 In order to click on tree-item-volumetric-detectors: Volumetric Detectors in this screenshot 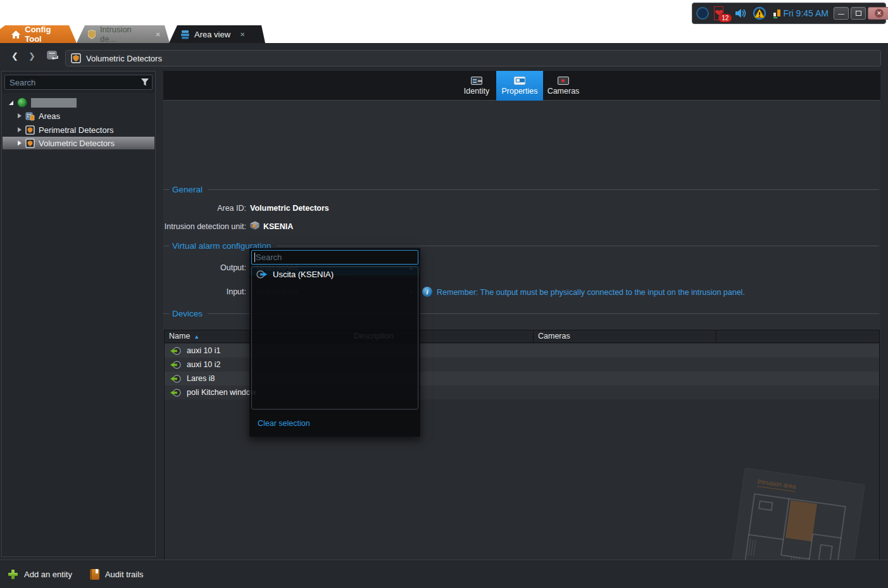, I will do `click(78, 143)`.